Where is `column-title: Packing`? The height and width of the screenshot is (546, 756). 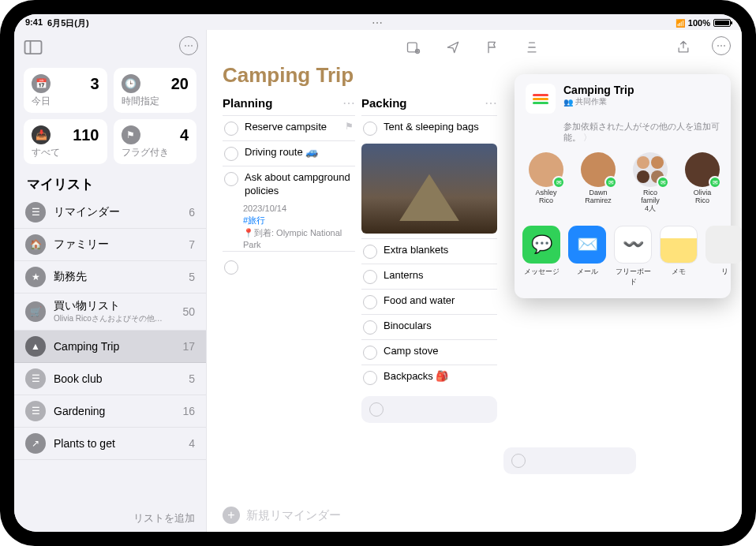
column-title: Packing is located at coordinates (384, 103).